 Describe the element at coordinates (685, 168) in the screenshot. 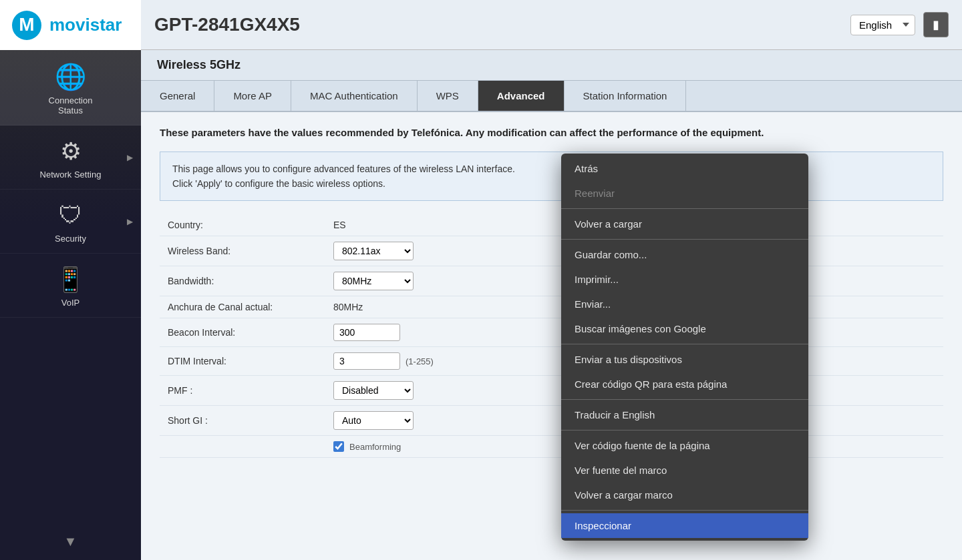

I see `ctx-atras: Atrás` at that location.